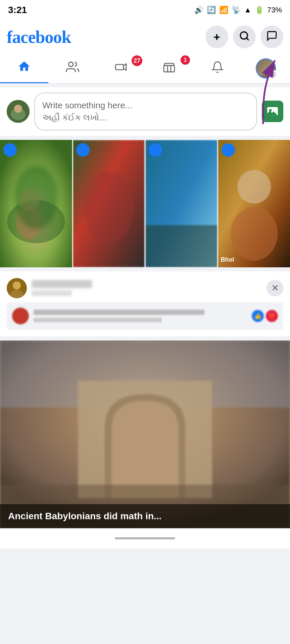  What do you see at coordinates (224, 10) in the screenshot?
I see `signal2-icon: 📶` at bounding box center [224, 10].